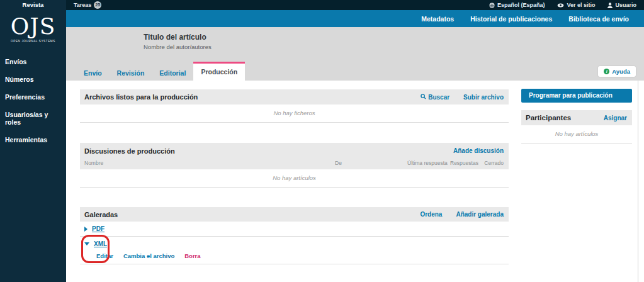 The width and height of the screenshot is (644, 282). What do you see at coordinates (175, 37) in the screenshot?
I see `article-title: Titulo del artículo` at bounding box center [175, 37].